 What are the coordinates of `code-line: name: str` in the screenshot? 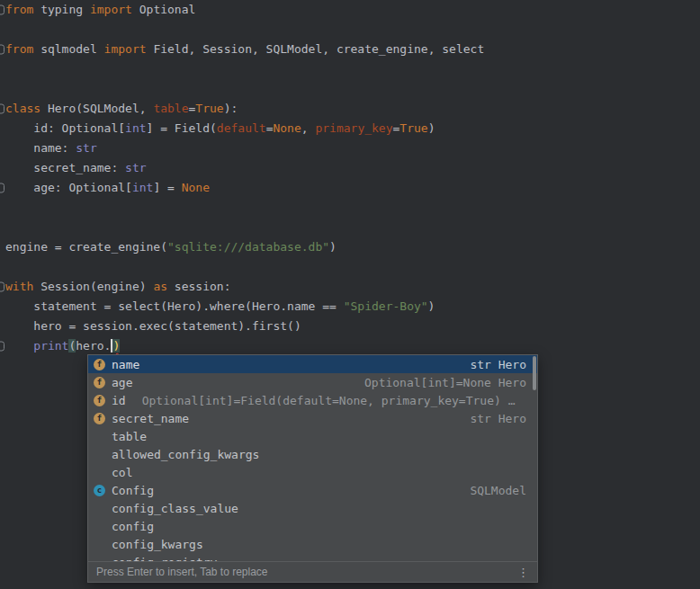 It's located at (350, 148).